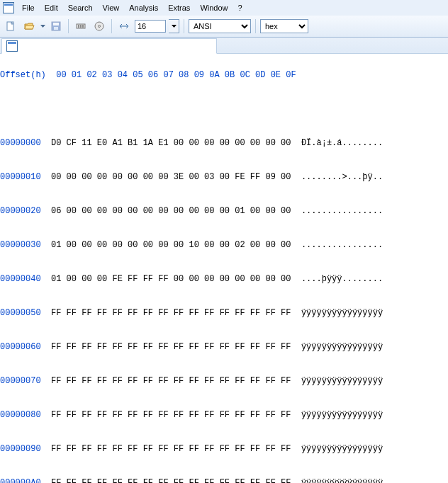 This screenshot has height=483, width=448. I want to click on menu-file: File, so click(28, 8).